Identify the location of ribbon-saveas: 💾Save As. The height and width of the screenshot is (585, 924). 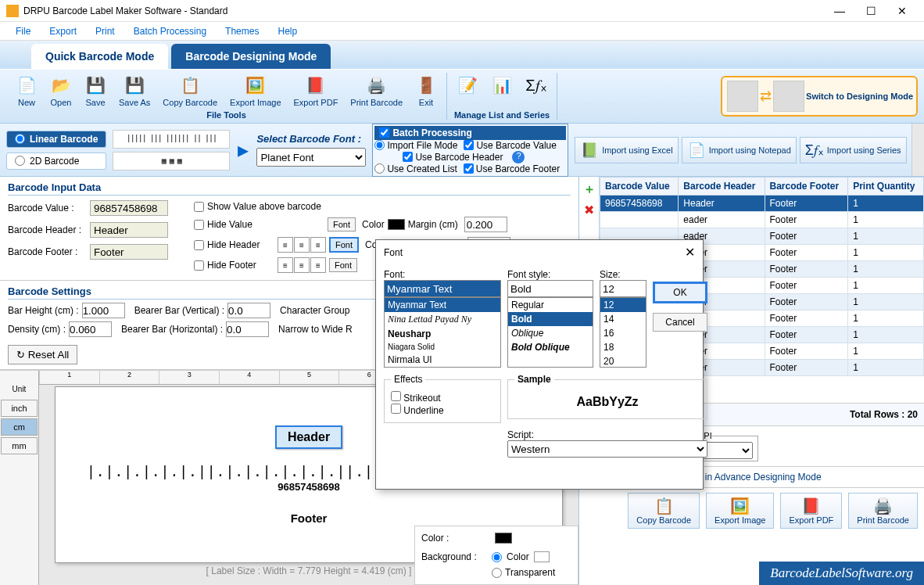
(134, 91).